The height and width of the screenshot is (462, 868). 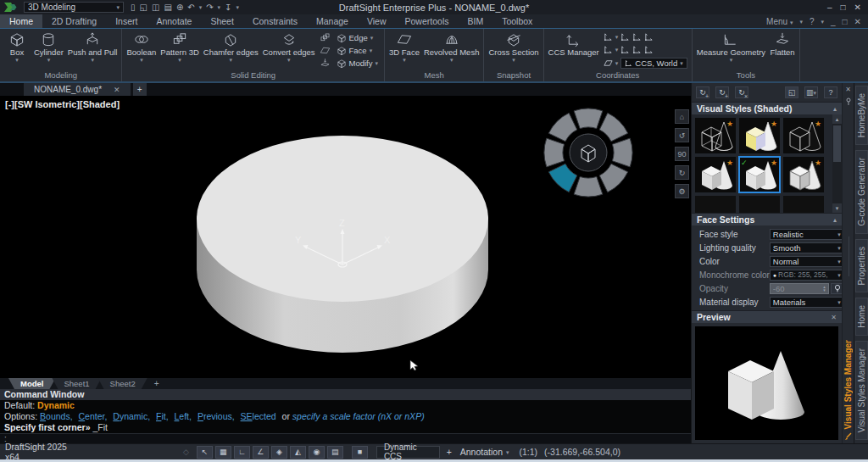 What do you see at coordinates (346, 395) in the screenshot?
I see `command-window-header: Command Window` at bounding box center [346, 395].